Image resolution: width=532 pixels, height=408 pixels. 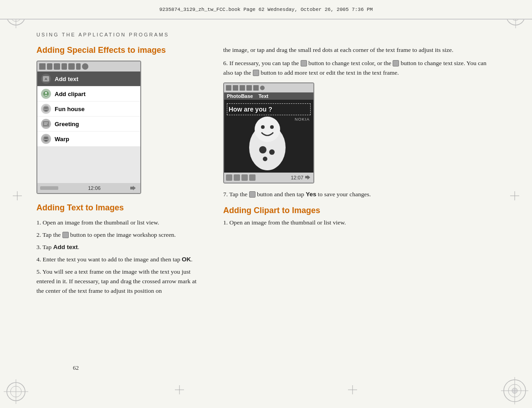 What do you see at coordinates (269, 96) in the screenshot?
I see `photobase-bar: PhotoBase Text` at bounding box center [269, 96].